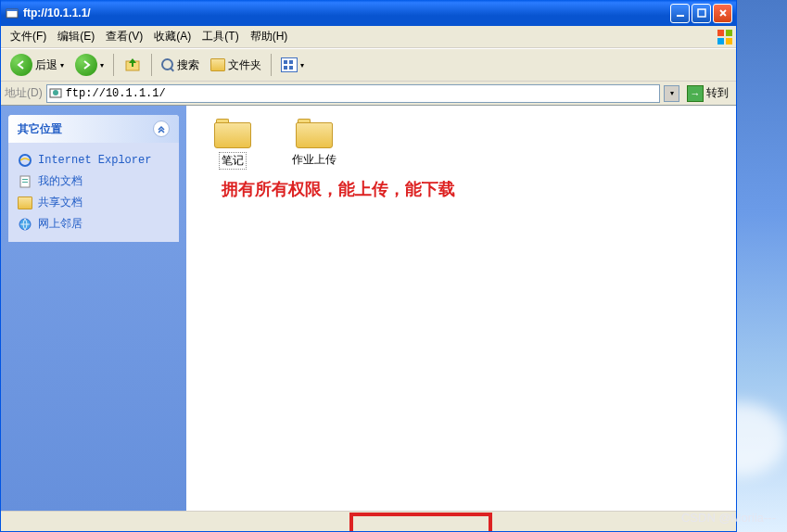 The image size is (787, 532). What do you see at coordinates (62, 65) in the screenshot?
I see `back-dropdown-icon: ▾` at bounding box center [62, 65].